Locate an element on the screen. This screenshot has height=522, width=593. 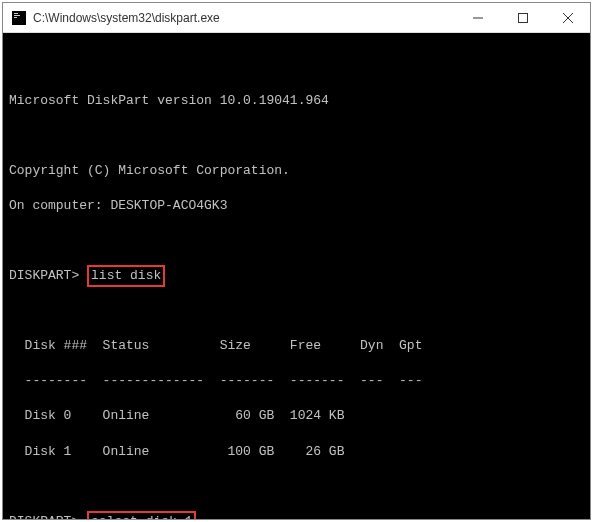
version-text: Microsoft DiskPart version 10.0.19041.96… is located at coordinates (296, 101).